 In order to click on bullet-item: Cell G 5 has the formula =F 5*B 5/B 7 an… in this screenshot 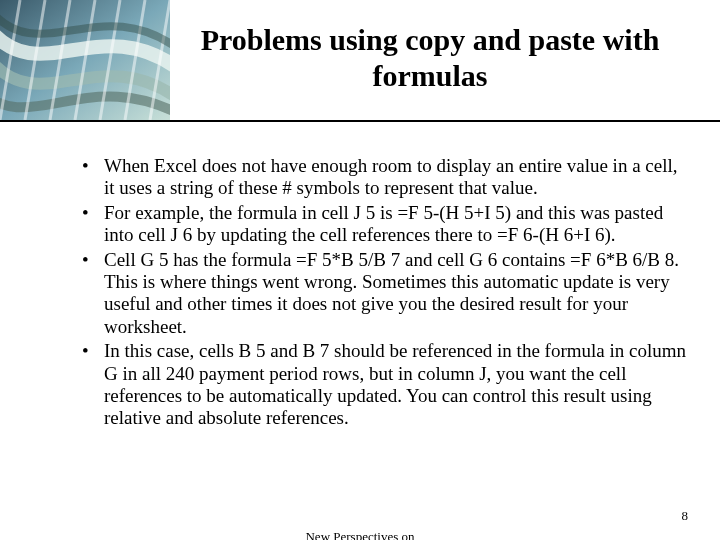, I will do `click(383, 294)`.